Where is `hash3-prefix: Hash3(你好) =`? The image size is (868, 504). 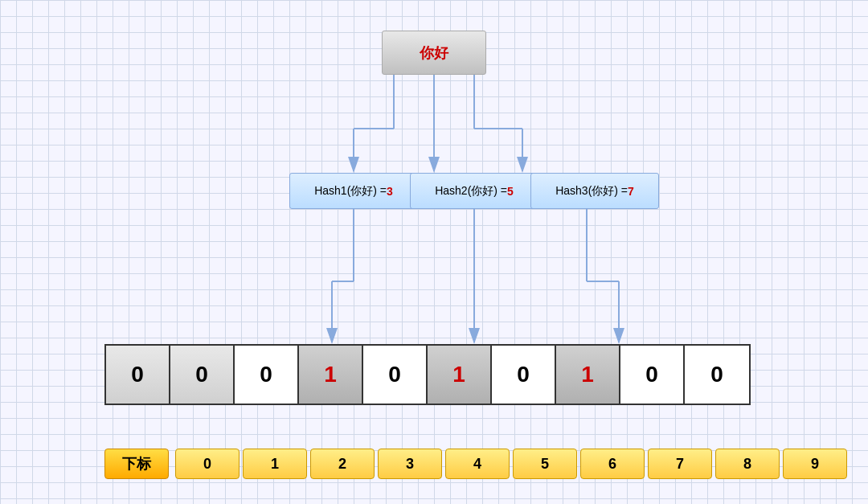
hash3-prefix: Hash3(你好) = is located at coordinates (592, 191).